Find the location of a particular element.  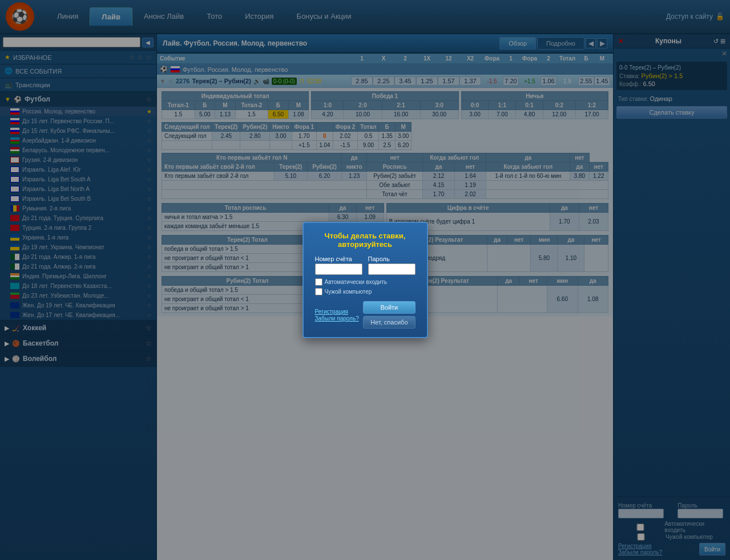

modal-title: Чтобы делать ставки, авторизуйтесь is located at coordinates (365, 240).